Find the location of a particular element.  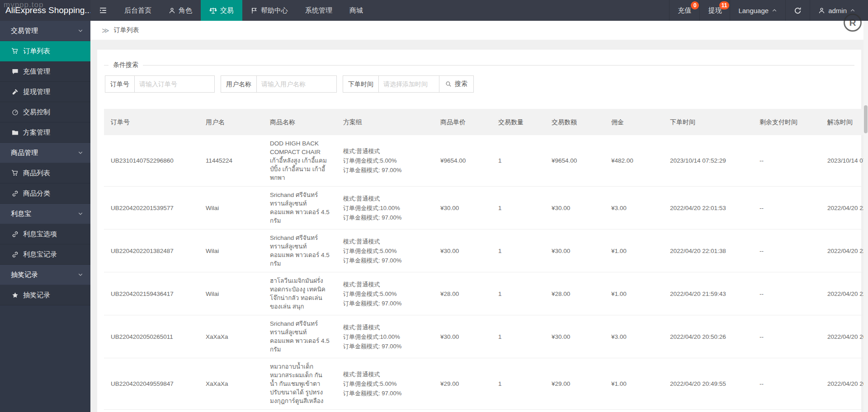

header-menu-label: Language is located at coordinates (753, 11).